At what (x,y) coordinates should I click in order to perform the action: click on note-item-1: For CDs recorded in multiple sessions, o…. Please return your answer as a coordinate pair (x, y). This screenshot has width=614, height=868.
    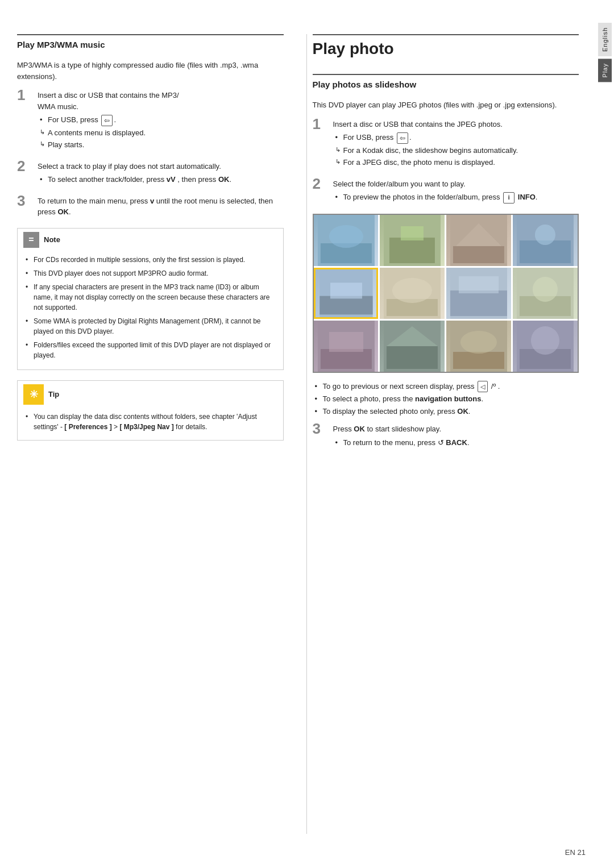
    Looking at the image, I should click on (150, 260).